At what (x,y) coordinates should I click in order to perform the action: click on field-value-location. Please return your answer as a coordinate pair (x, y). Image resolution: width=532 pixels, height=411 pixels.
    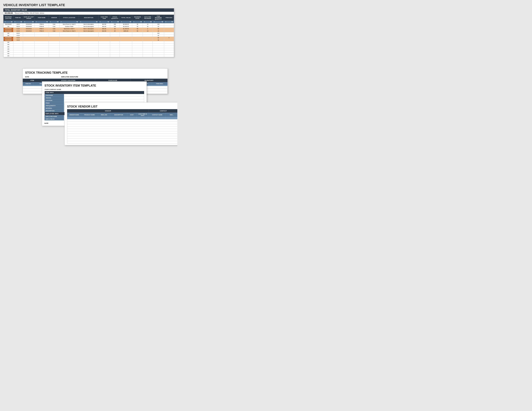
    Looking at the image, I should click on (104, 101).